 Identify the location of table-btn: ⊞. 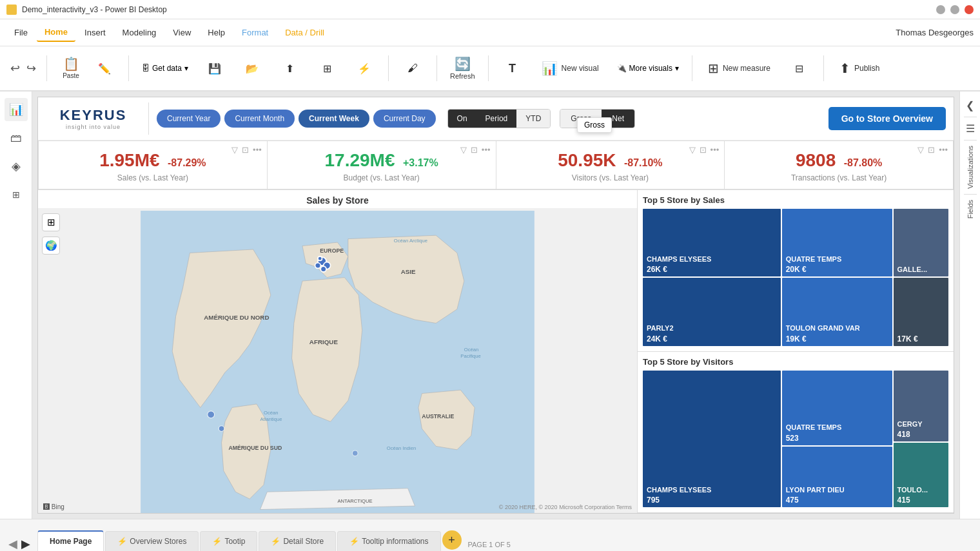
(327, 68).